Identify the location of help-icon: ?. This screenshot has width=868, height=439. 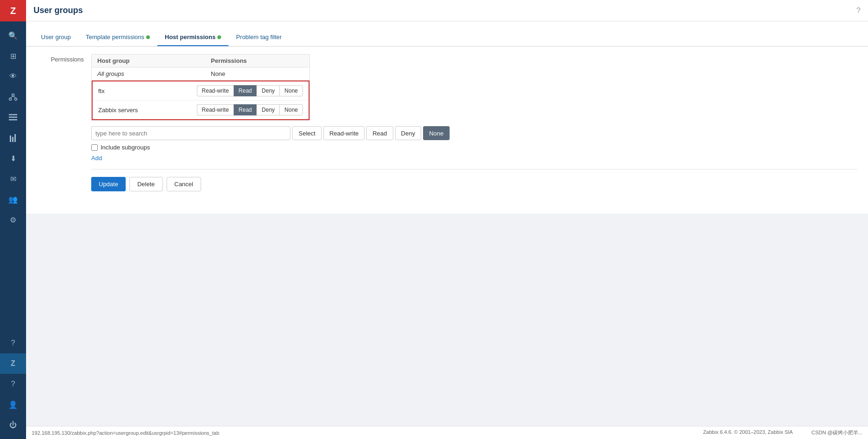
(858, 11).